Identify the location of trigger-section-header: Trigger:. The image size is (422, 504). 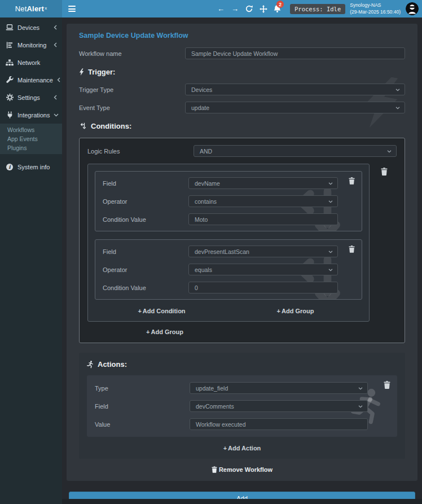
(242, 72).